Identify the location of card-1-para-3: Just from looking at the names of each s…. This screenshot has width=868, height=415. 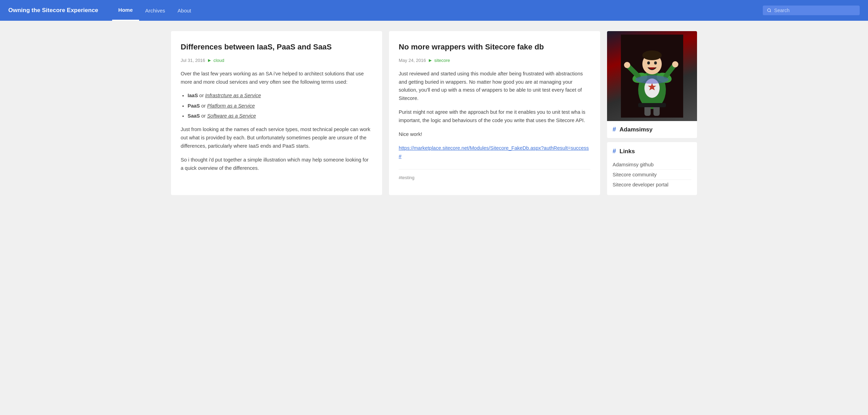
(277, 138).